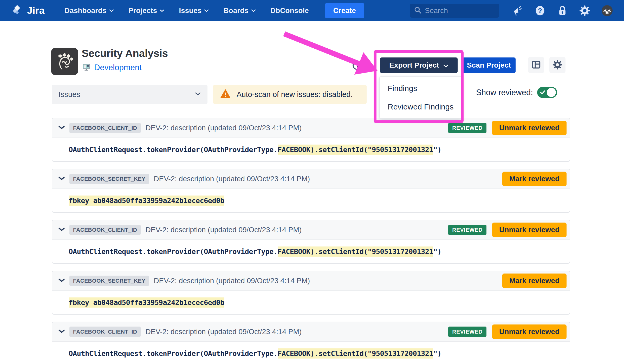 Image resolution: width=624 pixels, height=364 pixels. I want to click on jira-logo: Jira, so click(28, 11).